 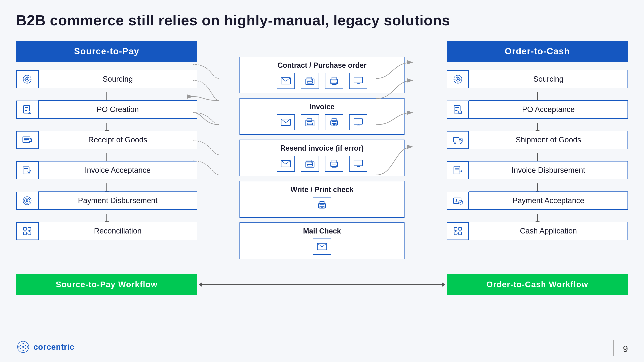 I want to click on stp-po-creation-step: PO Creation, so click(x=106, y=109).